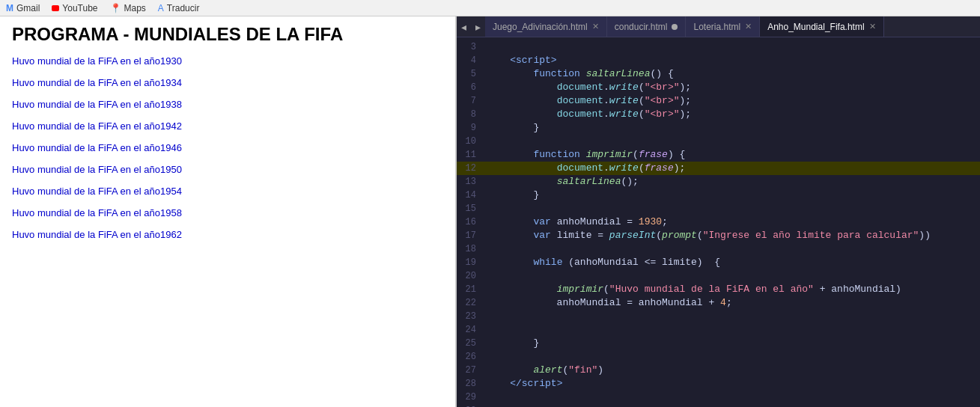 This screenshot has height=407, width=980. Describe the element at coordinates (161, 8) in the screenshot. I see `translate-icon: A` at that location.